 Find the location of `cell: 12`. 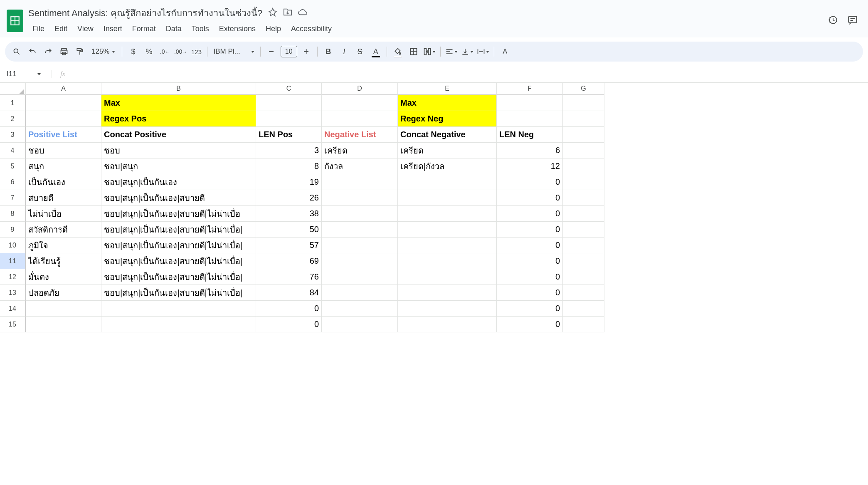

cell: 12 is located at coordinates (530, 166).